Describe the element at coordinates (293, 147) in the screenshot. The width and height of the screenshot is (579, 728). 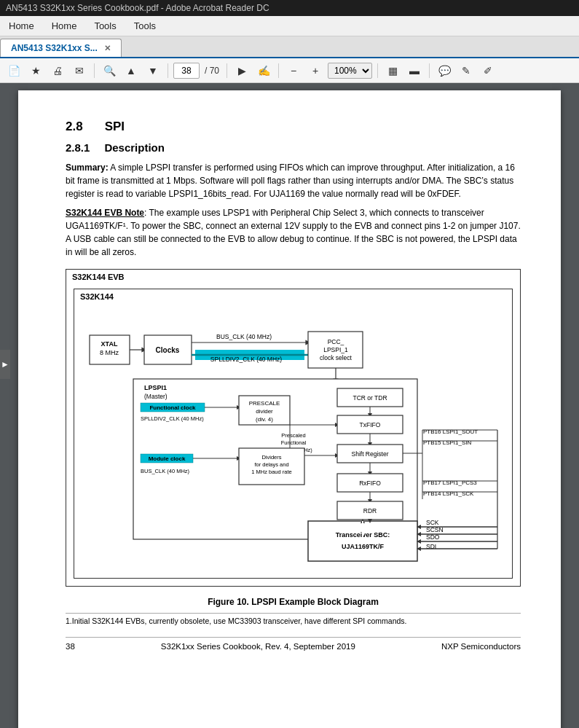
I see `subsection-heading: 2.8.1 Description` at that location.